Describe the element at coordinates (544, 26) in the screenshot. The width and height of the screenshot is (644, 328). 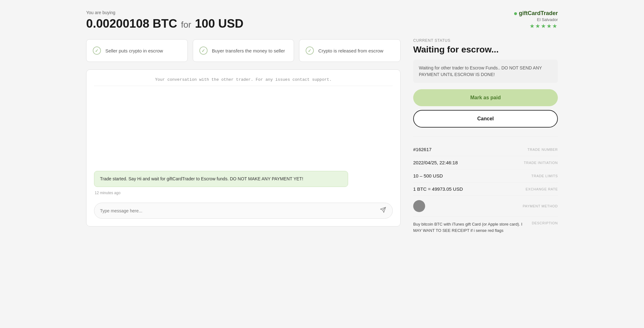
I see `brand-stars: ★★★★★` at that location.